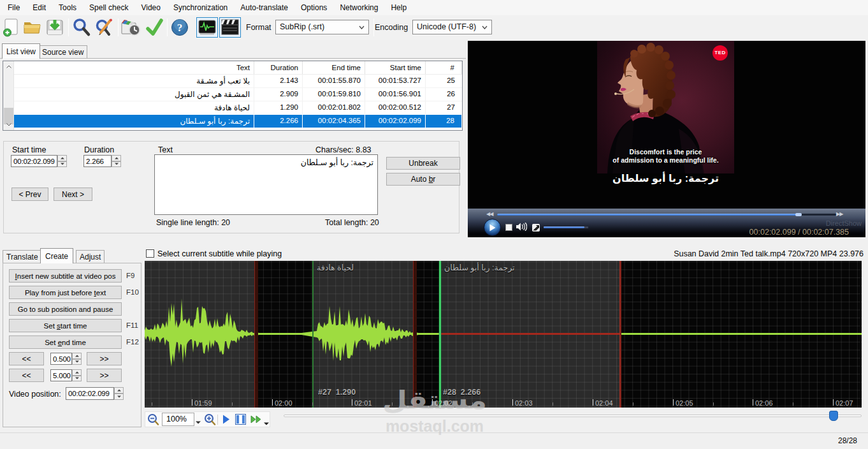 This screenshot has height=449, width=868. What do you see at coordinates (334, 108) in the screenshot?
I see `cell-end-time: 00:02:01.802` at bounding box center [334, 108].